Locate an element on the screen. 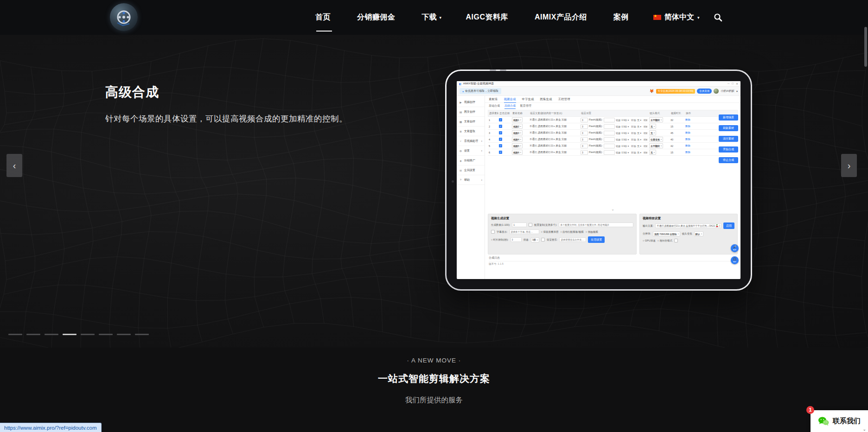 The width and height of the screenshot is (868, 432). scene-settings: 缩放: 0.9倍 ▾ 转场: 无 ▾ 特效: 无 ▾ is located at coordinates (632, 120).